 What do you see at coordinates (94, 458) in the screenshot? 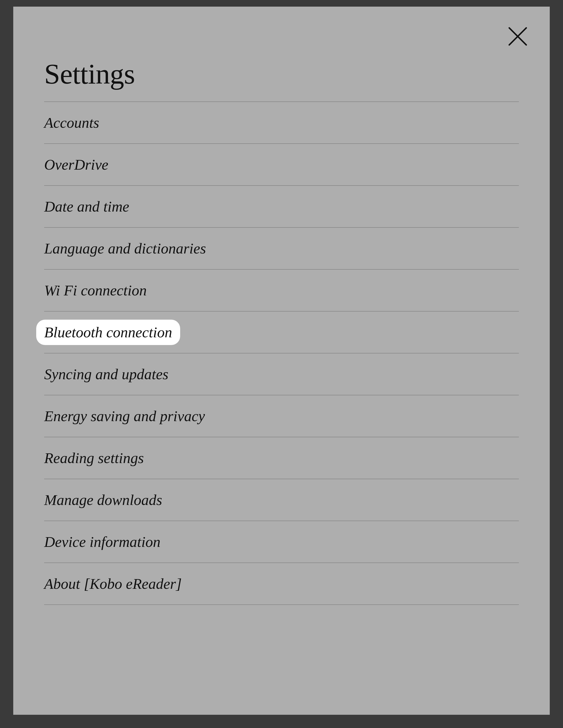
I see `settings-item-label: Reading settings` at bounding box center [94, 458].